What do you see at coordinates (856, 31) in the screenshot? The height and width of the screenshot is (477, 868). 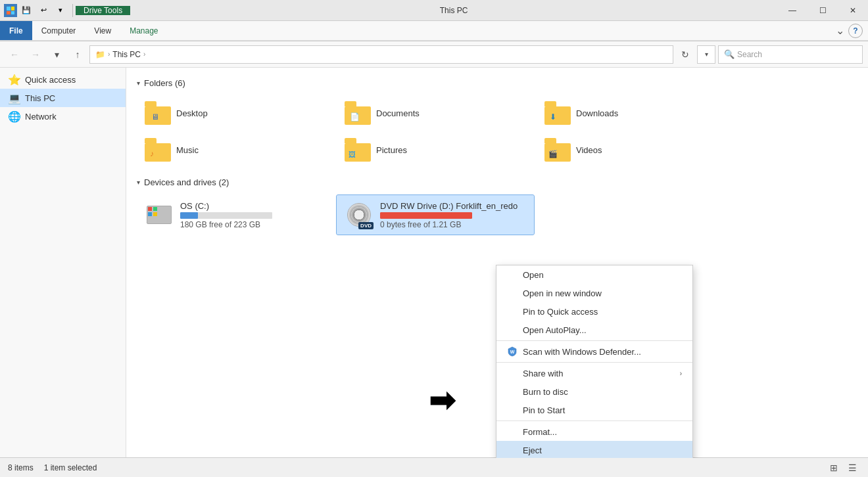 I see `help-button: ?` at bounding box center [856, 31].